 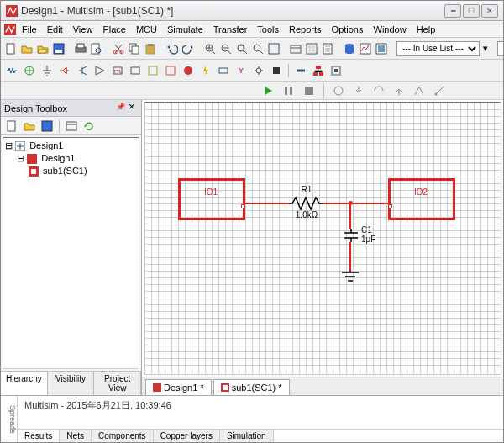 What do you see at coordinates (11, 49) in the screenshot?
I see `new-icon` at bounding box center [11, 49].